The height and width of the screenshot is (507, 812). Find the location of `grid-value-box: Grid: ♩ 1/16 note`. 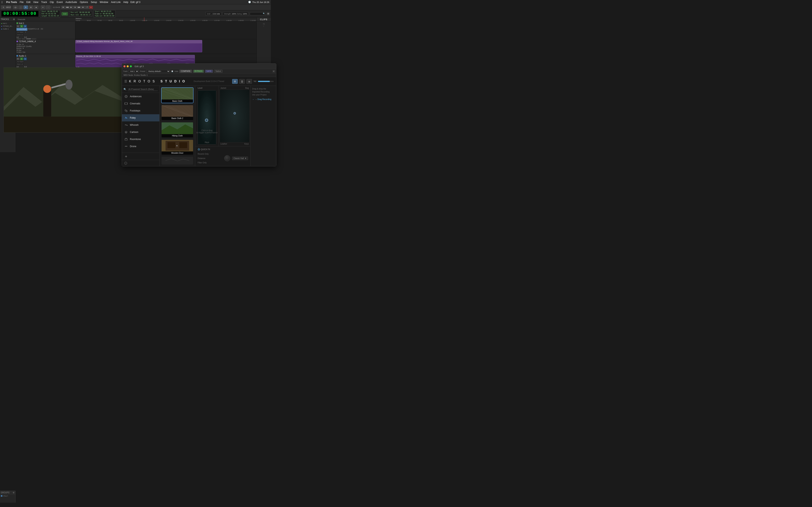

grid-value-box: Grid: ♩ 1/16 note is located at coordinates (213, 14).